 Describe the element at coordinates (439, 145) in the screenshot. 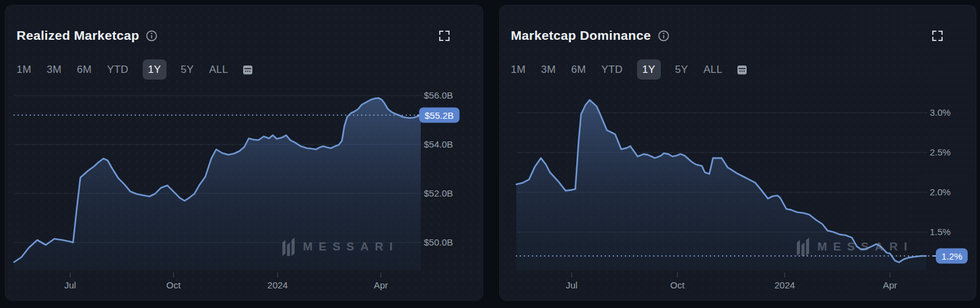

I see `y-axis-label: $54.0B` at that location.